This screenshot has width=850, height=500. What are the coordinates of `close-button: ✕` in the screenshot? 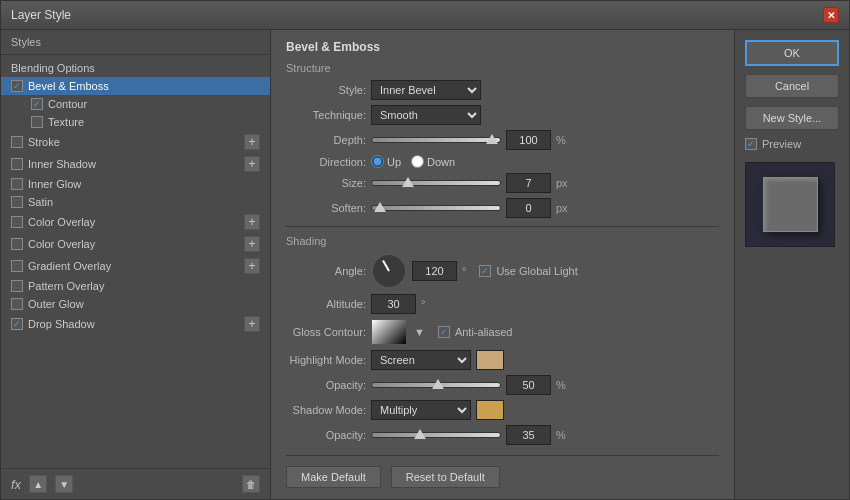 It's located at (831, 15).